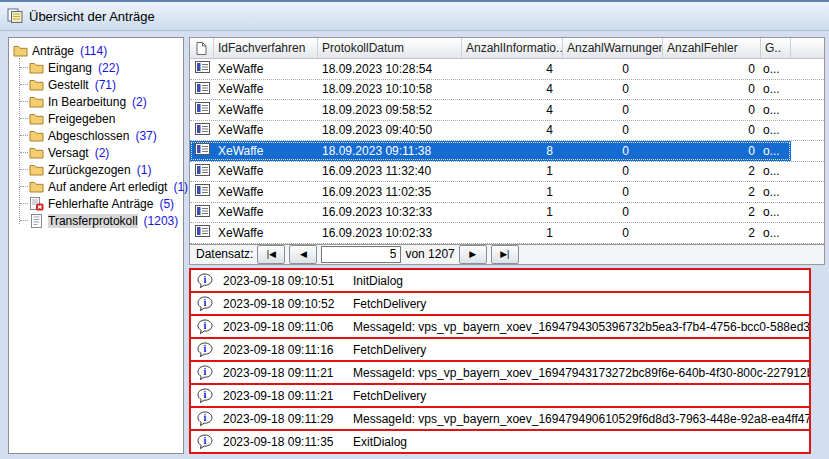 This screenshot has height=459, width=829. What do you see at coordinates (68, 153) in the screenshot?
I see `tree-item-label: Versagt` at bounding box center [68, 153].